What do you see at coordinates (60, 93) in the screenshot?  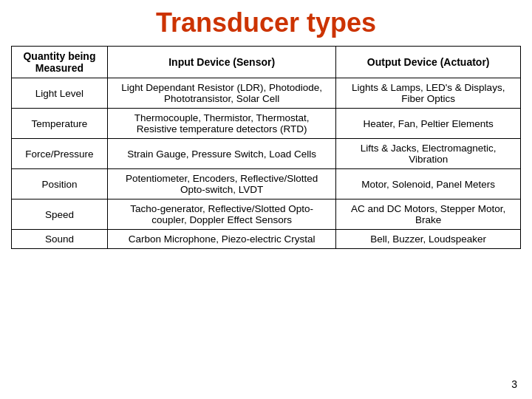 I see `cell-quantity: Light Level` at bounding box center [60, 93].